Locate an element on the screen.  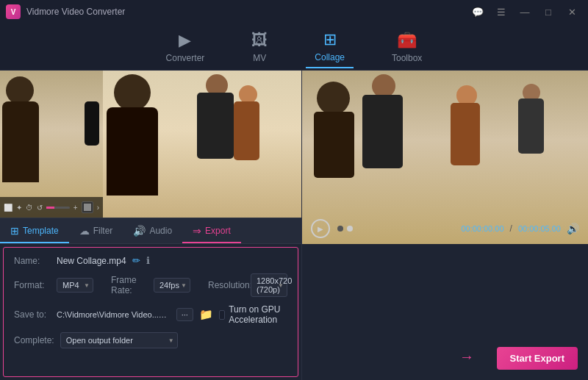
nav-item-mv: 🖼 MV is located at coordinates (259, 47).